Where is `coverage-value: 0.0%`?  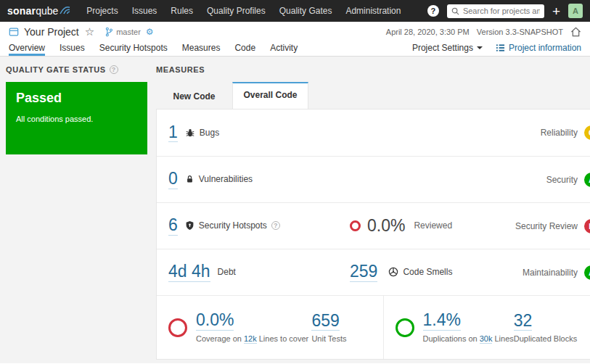
coverage-value: 0.0% is located at coordinates (215, 320).